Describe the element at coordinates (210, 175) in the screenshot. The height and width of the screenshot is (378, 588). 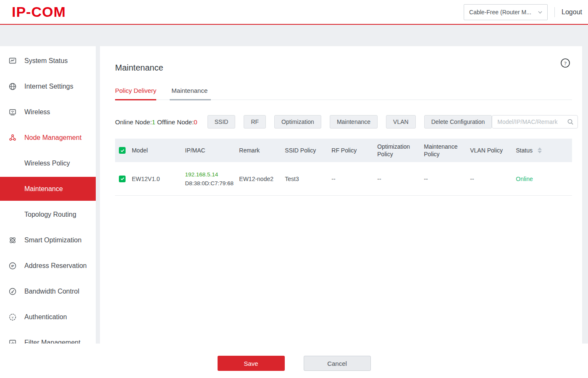
I see `cell-ip: 192.168.5.14` at that location.